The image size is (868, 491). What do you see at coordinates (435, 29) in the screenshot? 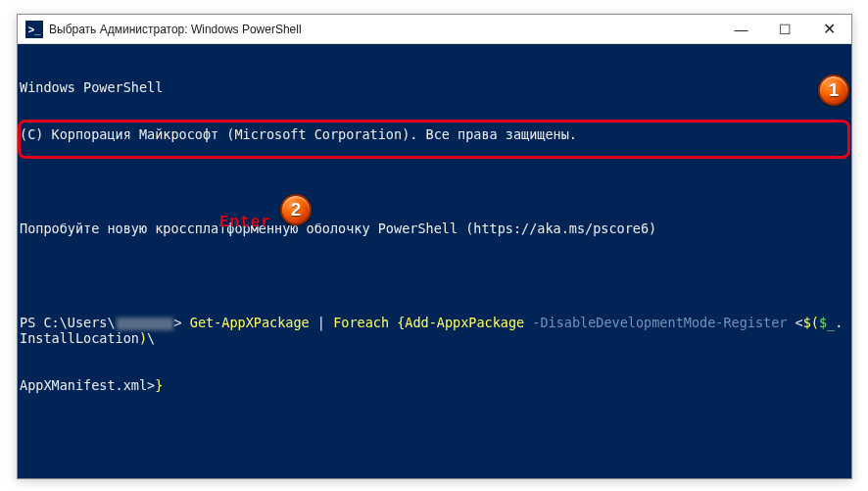
I see `titlebar: >_ Выбрать Администратор: Windows PowerS…` at bounding box center [435, 29].